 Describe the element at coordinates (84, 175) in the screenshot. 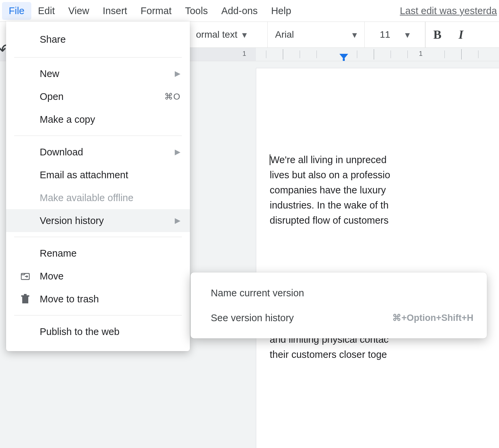

I see `menu-item-label: Email as attachment` at that location.